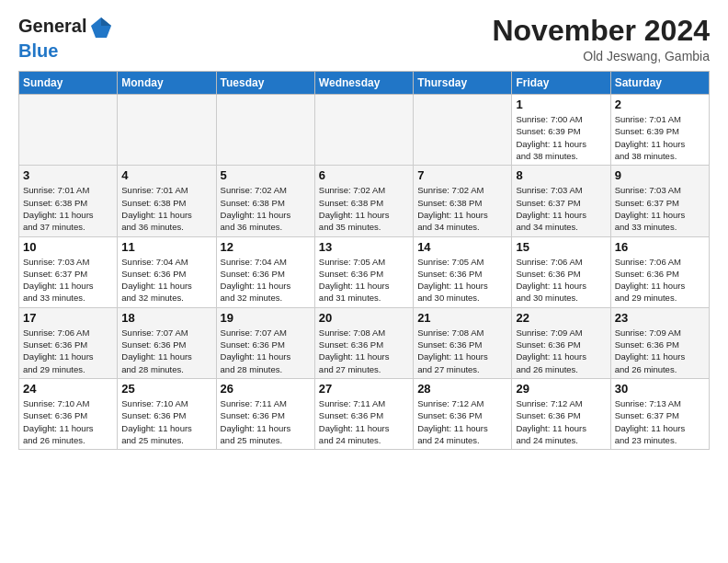 This screenshot has width=728, height=563. Describe the element at coordinates (463, 414) in the screenshot. I see `table-row: 28Sunrise: 7:12 AM Sunset: 6:36 PM Dayli…` at that location.